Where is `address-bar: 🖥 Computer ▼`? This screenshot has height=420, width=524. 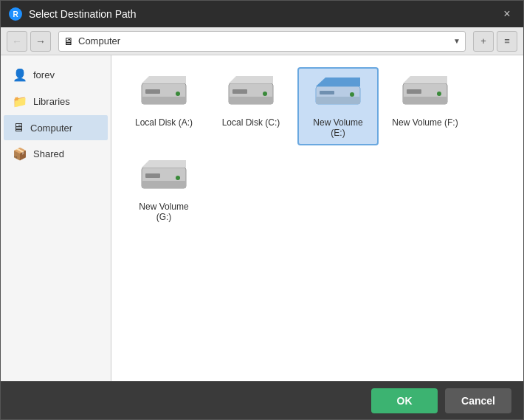 address-bar: 🖥 Computer ▼ is located at coordinates (262, 41).